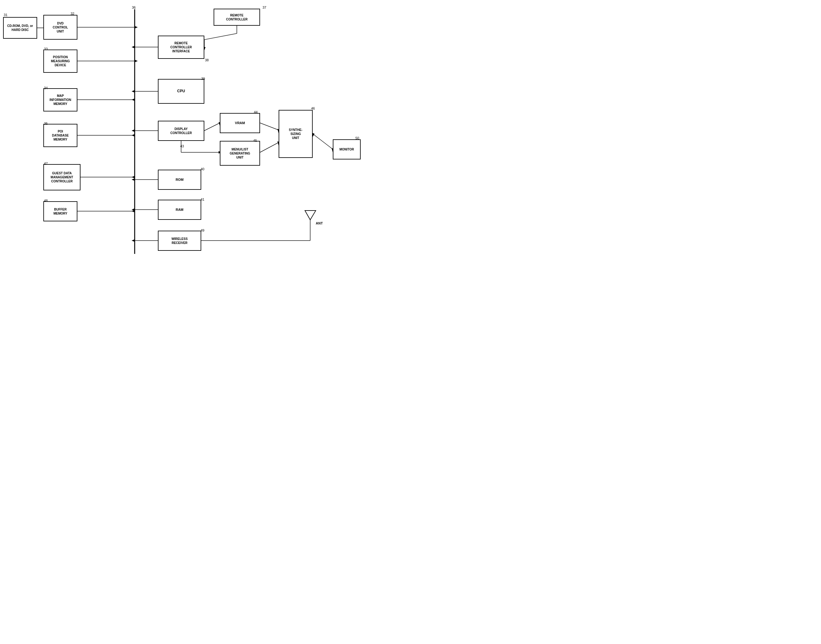 The width and height of the screenshot is (821, 644). What do you see at coordinates (203, 79) in the screenshot?
I see `label-39: 39` at bounding box center [203, 79].